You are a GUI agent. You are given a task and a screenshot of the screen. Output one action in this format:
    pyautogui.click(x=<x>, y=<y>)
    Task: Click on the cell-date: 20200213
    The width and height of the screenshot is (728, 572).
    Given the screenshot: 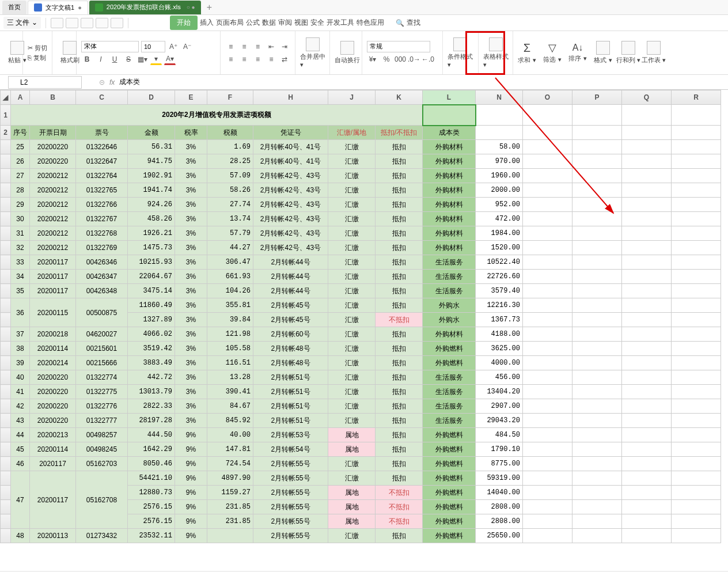 What is the action you would take?
    pyautogui.click(x=53, y=435)
    